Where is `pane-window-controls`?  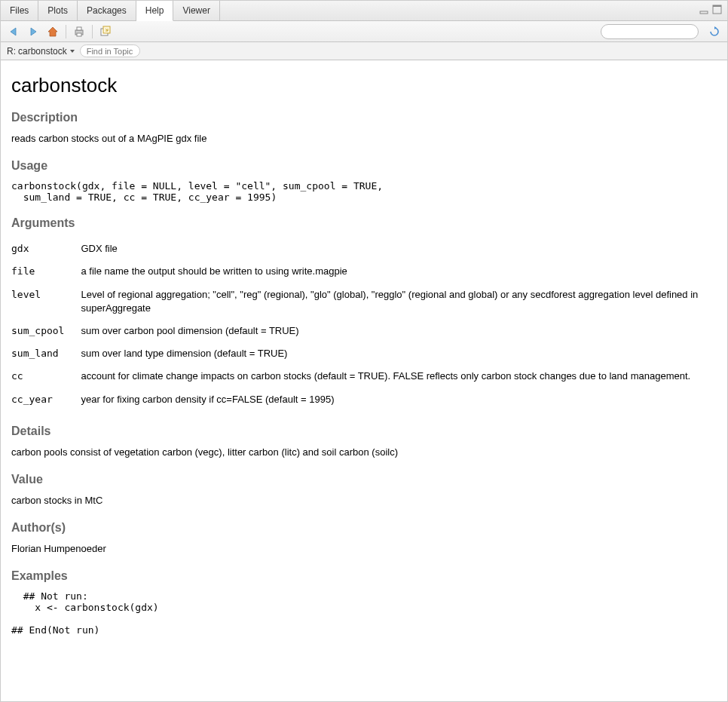
pane-window-controls is located at coordinates (711, 9).